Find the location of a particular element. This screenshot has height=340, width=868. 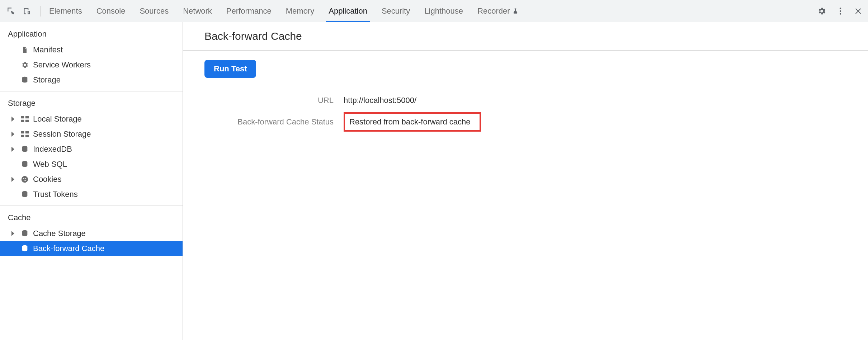

sidebar-item-label: Web SQL is located at coordinates (50, 164).